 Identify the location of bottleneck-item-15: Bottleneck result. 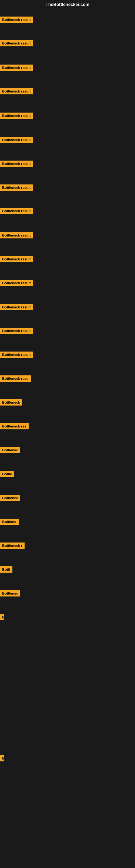
(16, 355).